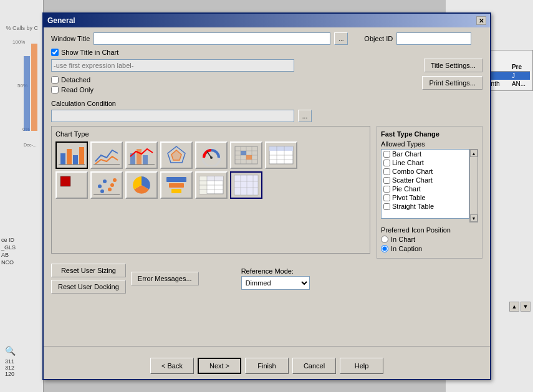 The width and height of the screenshot is (533, 392). What do you see at coordinates (387, 181) in the screenshot?
I see `scatter-chart-check` at bounding box center [387, 181].